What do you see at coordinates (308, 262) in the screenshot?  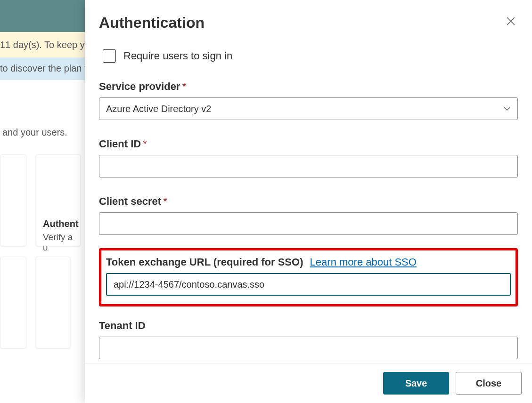 I see `token-url-label: Token exchange URL (required for SSO) Le…` at bounding box center [308, 262].